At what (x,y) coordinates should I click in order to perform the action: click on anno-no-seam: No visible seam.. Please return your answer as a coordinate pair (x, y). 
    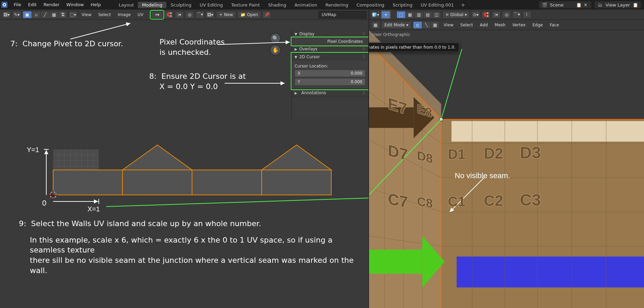
    Looking at the image, I should click on (482, 176).